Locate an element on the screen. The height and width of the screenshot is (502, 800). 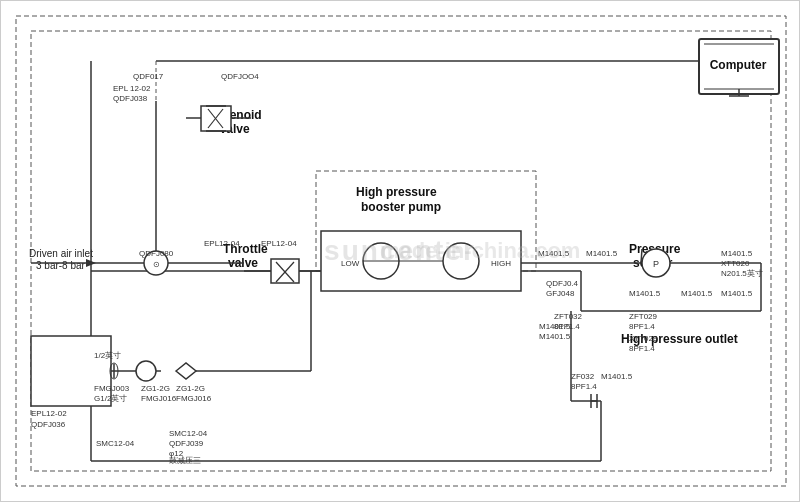
driven-air-label: Driven air inlet is located at coordinates (61, 254).